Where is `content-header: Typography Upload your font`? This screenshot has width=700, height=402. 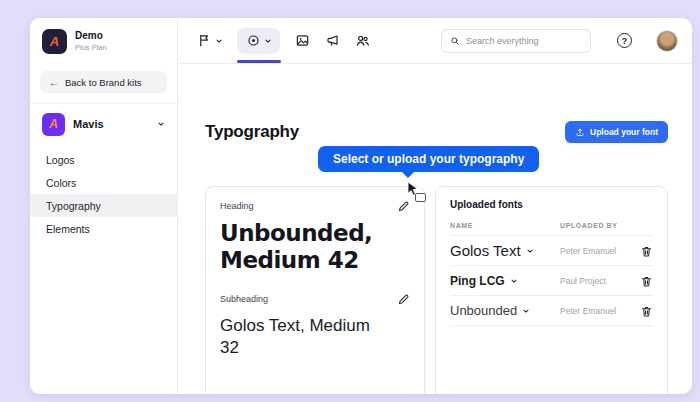
content-header: Typography Upload your font is located at coordinates (436, 132).